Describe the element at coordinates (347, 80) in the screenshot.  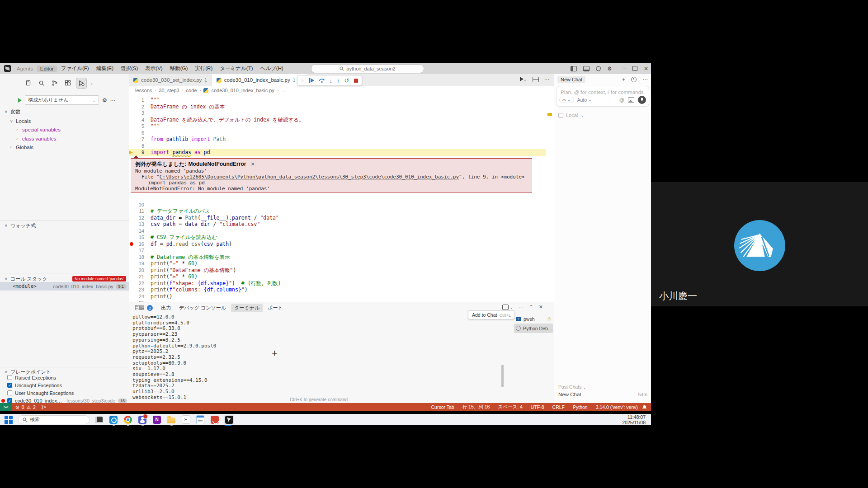
I see `restart-icon: ↺` at that location.